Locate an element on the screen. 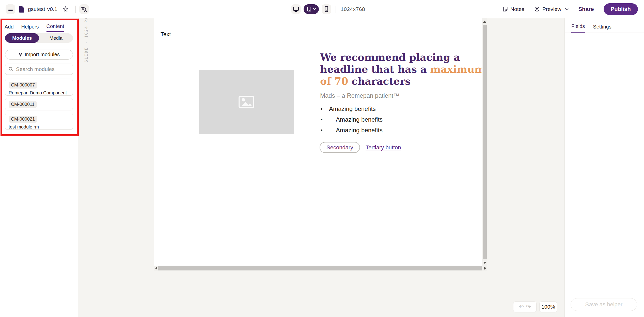  document-title: gsutest is located at coordinates (37, 9).